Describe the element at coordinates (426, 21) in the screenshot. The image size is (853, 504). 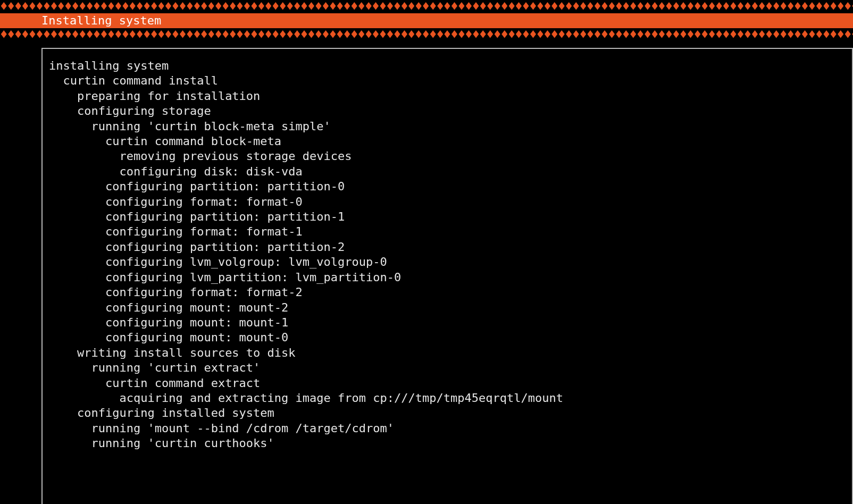
I see `title-bar: Installing system` at that location.